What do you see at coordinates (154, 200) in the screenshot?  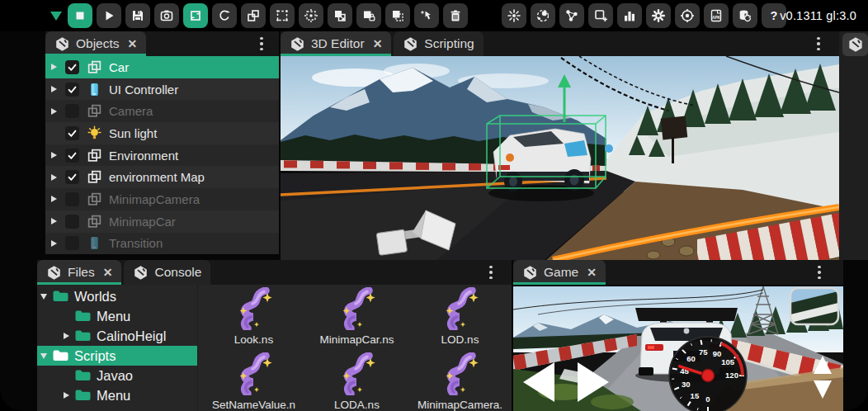 I see `object-label: MinimapCamera` at bounding box center [154, 200].